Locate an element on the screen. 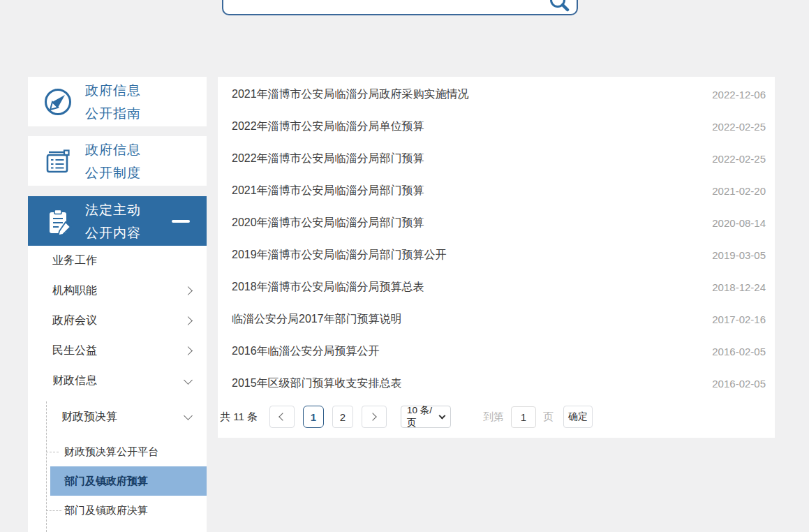 Image resolution: width=809 pixels, height=532 pixels. menu-label: 财政预决算公开平台 is located at coordinates (112, 452).